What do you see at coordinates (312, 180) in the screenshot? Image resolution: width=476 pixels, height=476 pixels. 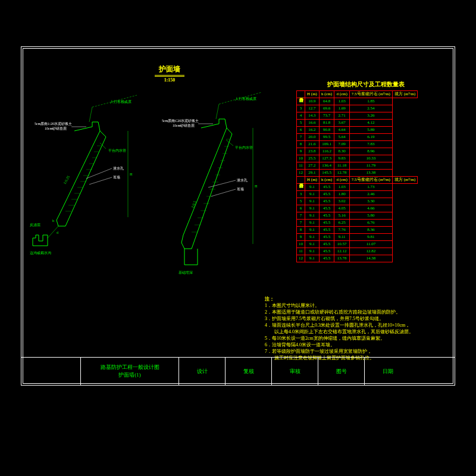 I see `th: H (m)` at bounding box center [312, 180].